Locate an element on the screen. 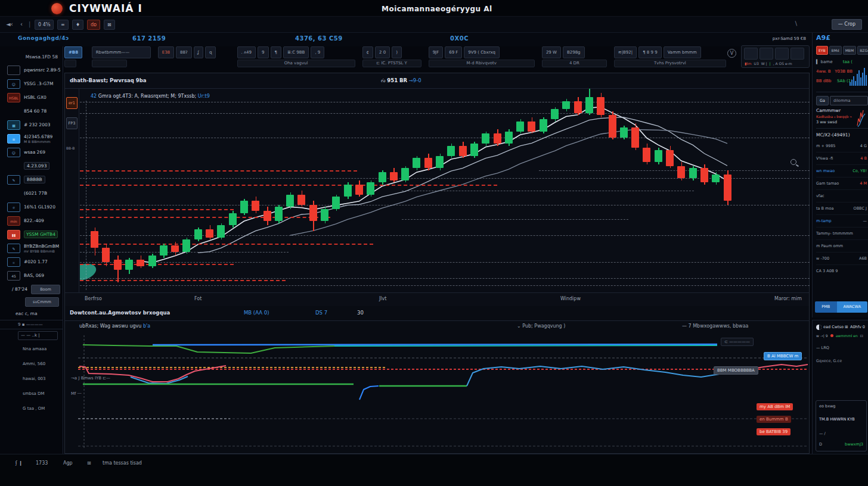 The height and width of the screenshot is (486, 868). watchlist-item: ⌗#020 1.77 is located at coordinates (31, 262).